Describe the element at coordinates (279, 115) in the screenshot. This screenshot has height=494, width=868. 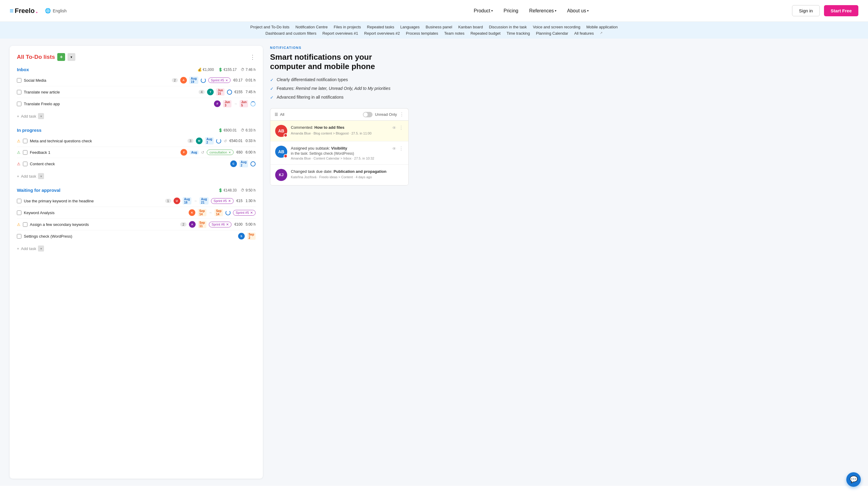
I see `notif-all-btn: ☰ All` at that location.